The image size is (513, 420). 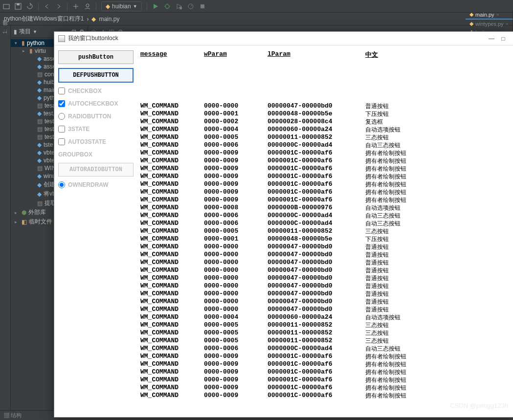 What do you see at coordinates (47, 6) in the screenshot?
I see `undo-icon` at bounding box center [47, 6].